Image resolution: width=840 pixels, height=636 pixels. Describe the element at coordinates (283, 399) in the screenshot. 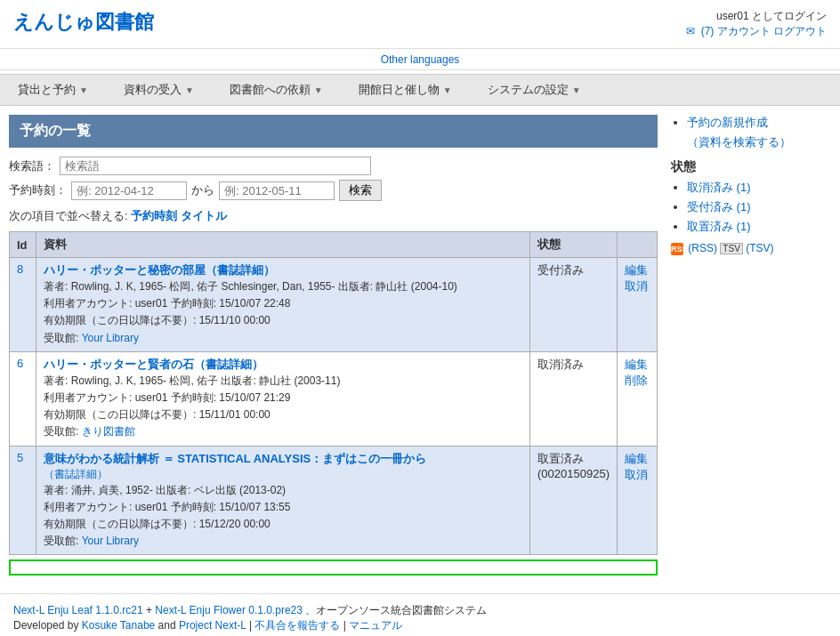

I see `row-material: ハリー・ポッターと賢者の石（書誌詳細） 著者: Rowling, J. K, 1…` at that location.